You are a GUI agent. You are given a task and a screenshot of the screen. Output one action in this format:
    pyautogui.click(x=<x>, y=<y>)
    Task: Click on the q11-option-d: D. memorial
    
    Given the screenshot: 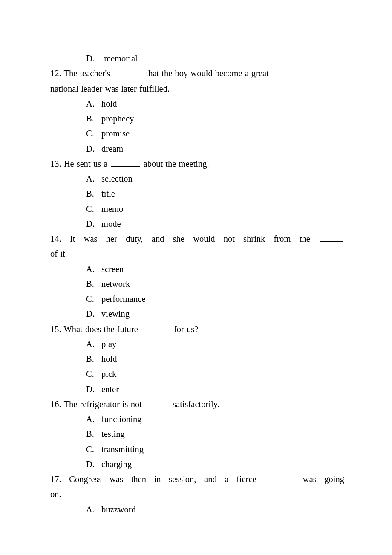 What is the action you would take?
    pyautogui.click(x=197, y=59)
    